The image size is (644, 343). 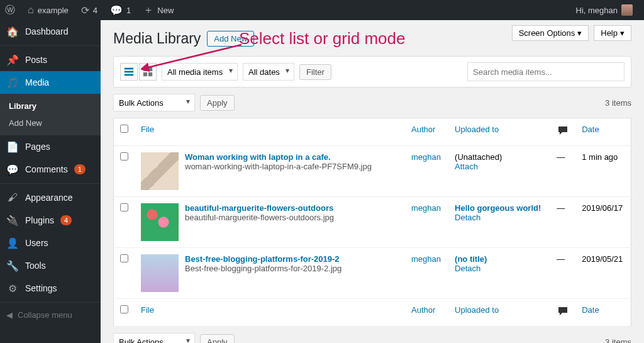 I want to click on menu-label: Tools, so click(x=35, y=266).